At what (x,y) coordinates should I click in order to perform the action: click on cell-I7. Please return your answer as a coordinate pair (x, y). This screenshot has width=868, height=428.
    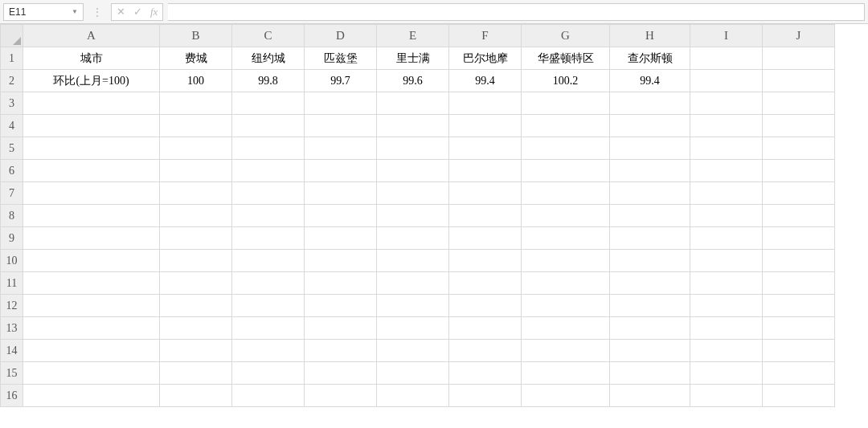
    Looking at the image, I should click on (727, 194).